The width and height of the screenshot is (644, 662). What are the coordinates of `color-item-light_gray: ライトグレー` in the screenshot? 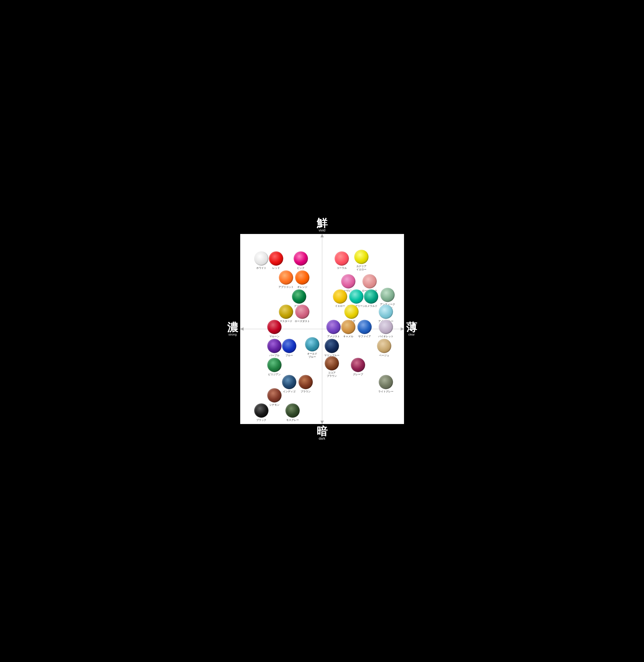 It's located at (386, 384).